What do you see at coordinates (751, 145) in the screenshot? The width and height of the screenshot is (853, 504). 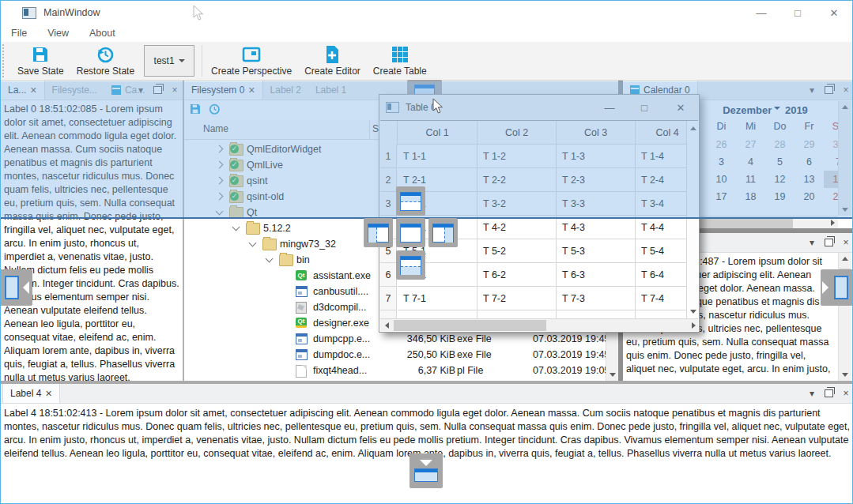 I see `calendar-day: 27` at bounding box center [751, 145].